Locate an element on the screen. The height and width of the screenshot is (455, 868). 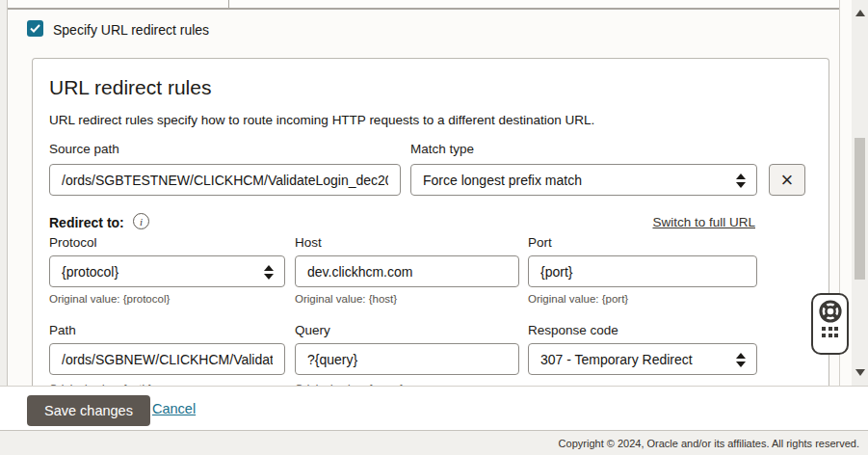
path-input is located at coordinates (168, 359).